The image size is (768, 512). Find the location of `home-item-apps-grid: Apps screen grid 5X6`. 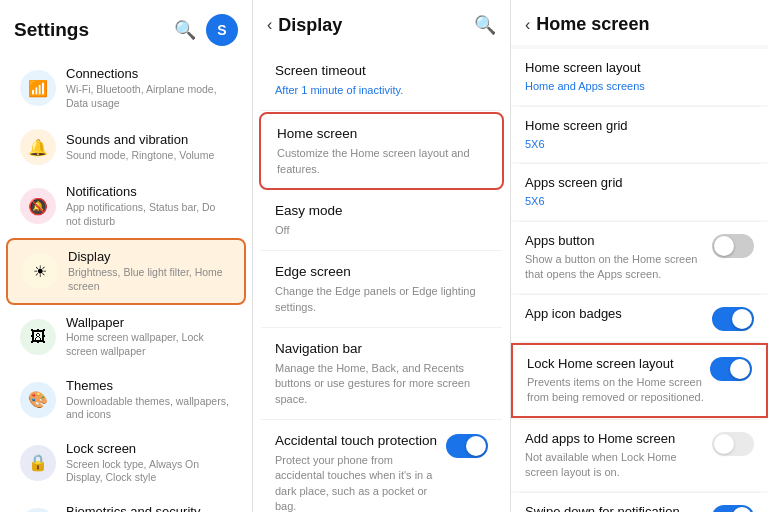

home-item-apps-grid: Apps screen grid 5X6 is located at coordinates (640, 192).